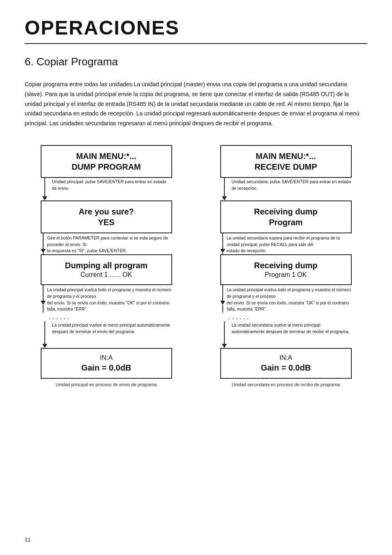  I want to click on left-box-2: Are you sure? YES, so click(106, 217).